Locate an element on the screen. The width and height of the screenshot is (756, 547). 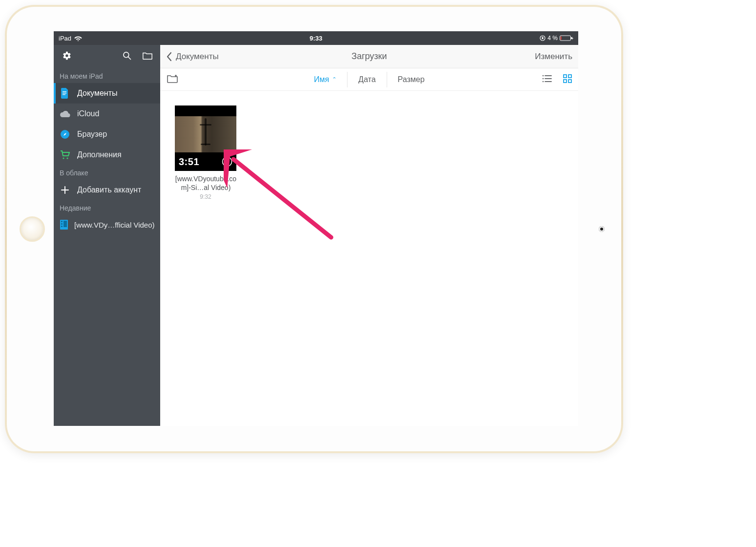
settings-button is located at coordinates (66, 57).